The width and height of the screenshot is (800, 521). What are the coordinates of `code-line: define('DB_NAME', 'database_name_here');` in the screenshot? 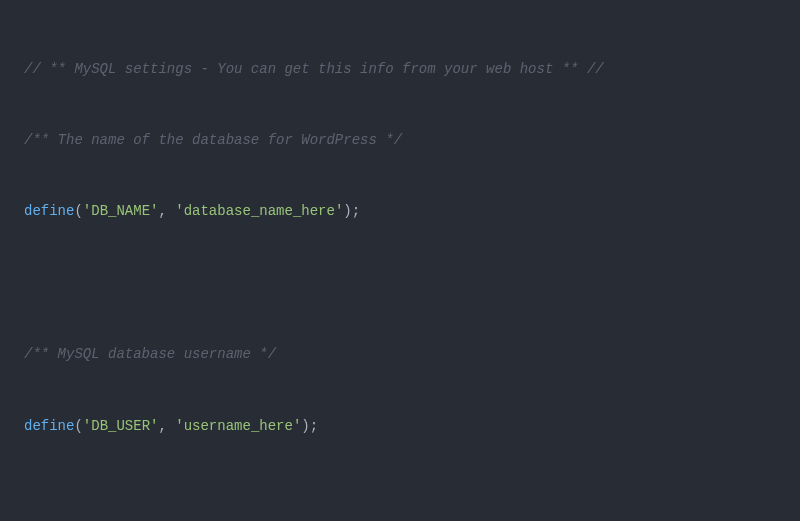 It's located at (400, 212).